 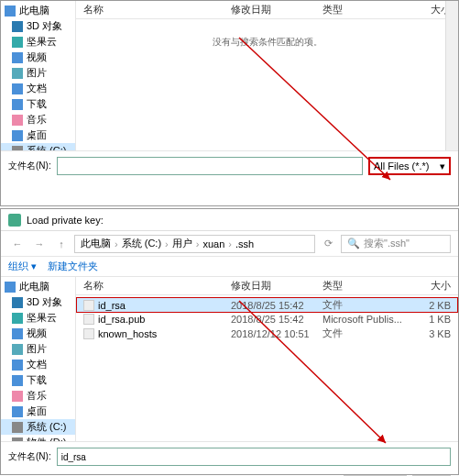 What do you see at coordinates (44, 26) in the screenshot?
I see `sidebar-item-label: 3D 对象` at bounding box center [44, 26].